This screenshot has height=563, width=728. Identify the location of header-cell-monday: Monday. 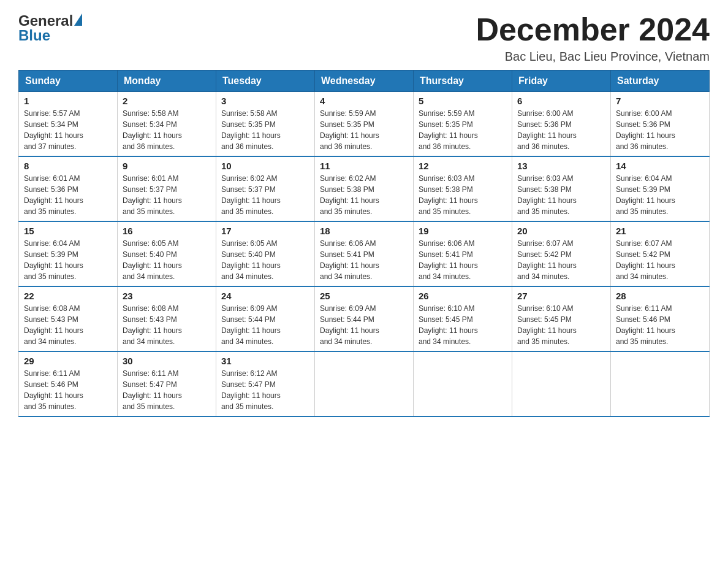
(167, 81).